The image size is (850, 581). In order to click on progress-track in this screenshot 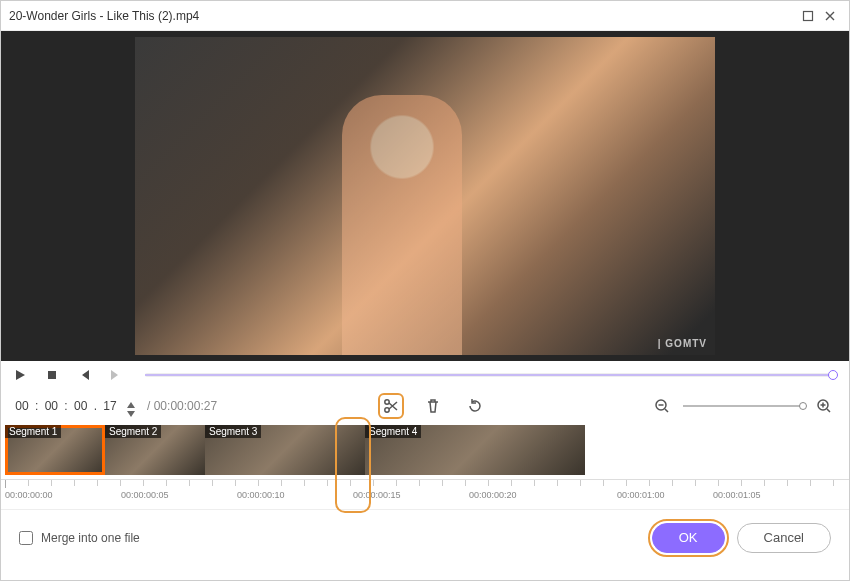, I will do `click(489, 375)`.